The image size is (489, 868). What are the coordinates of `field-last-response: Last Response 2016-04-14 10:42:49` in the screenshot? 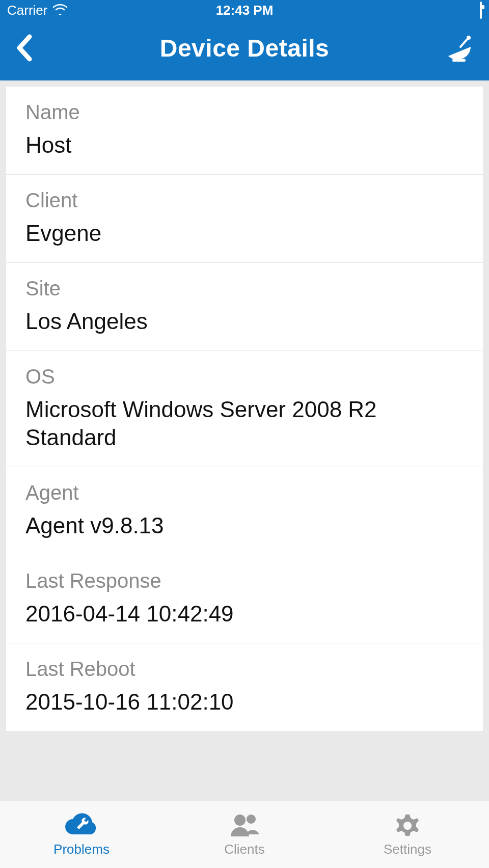 It's located at (244, 599).